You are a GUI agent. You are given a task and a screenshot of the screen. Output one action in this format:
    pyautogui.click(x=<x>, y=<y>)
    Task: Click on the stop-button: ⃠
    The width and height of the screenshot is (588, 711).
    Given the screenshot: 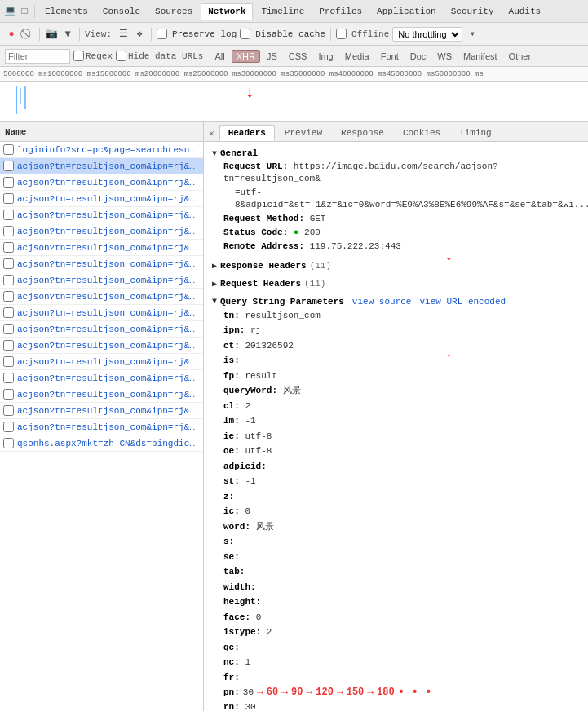 What is the action you would take?
    pyautogui.click(x=28, y=34)
    